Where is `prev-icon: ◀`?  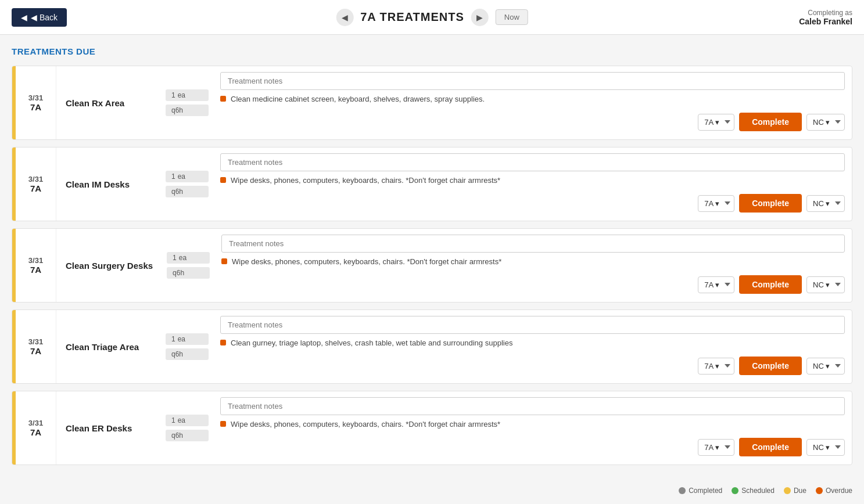 prev-icon: ◀ is located at coordinates (345, 17).